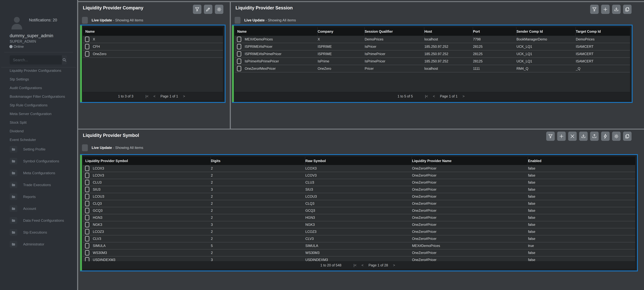 Image resolution: width=644 pixels, height=290 pixels. I want to click on table-row: CLV32CLV3OneZero#Pricerfalse, so click(359, 239).